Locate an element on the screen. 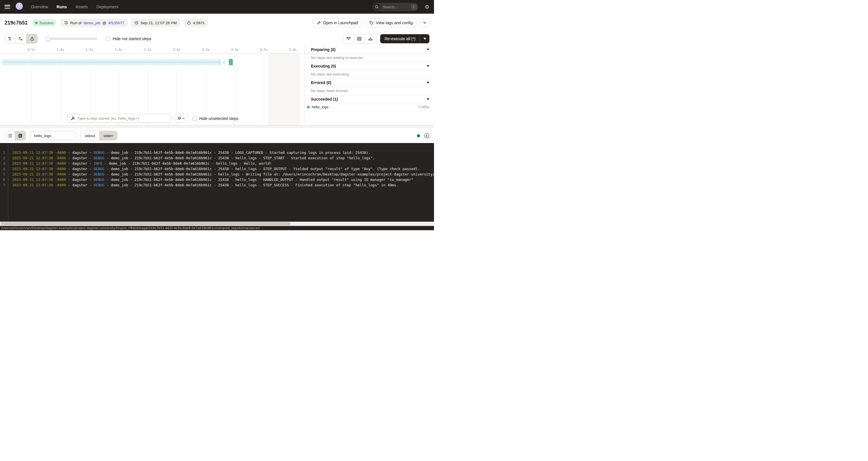  reexecute-all-label: Re-execute all (*) is located at coordinates (400, 39).